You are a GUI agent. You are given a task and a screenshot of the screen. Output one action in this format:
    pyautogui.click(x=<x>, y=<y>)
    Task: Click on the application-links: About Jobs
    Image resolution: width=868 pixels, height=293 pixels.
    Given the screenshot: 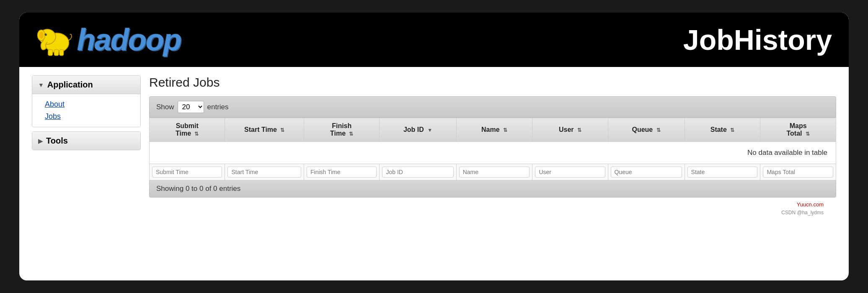 What is the action you would take?
    pyautogui.click(x=86, y=111)
    